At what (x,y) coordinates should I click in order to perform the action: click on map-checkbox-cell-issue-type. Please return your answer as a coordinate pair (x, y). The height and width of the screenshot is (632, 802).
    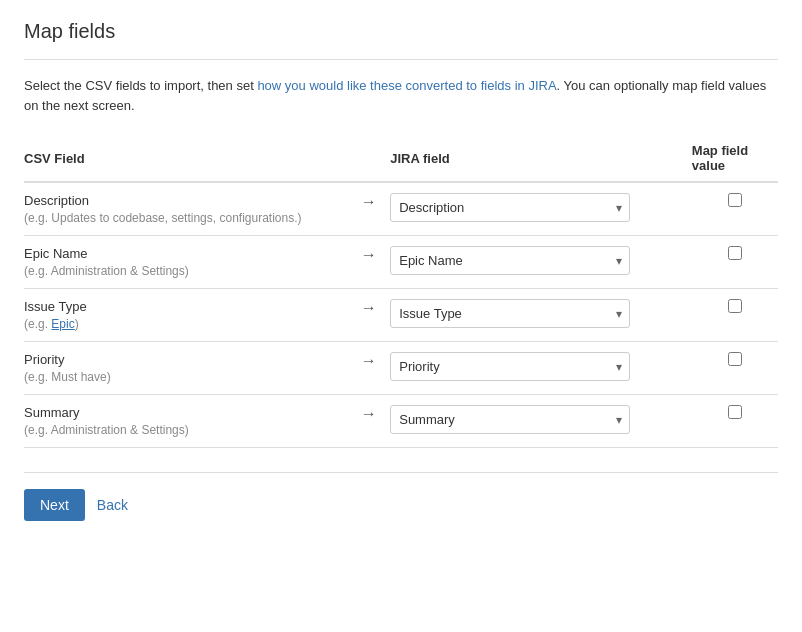
    Looking at the image, I should click on (735, 316).